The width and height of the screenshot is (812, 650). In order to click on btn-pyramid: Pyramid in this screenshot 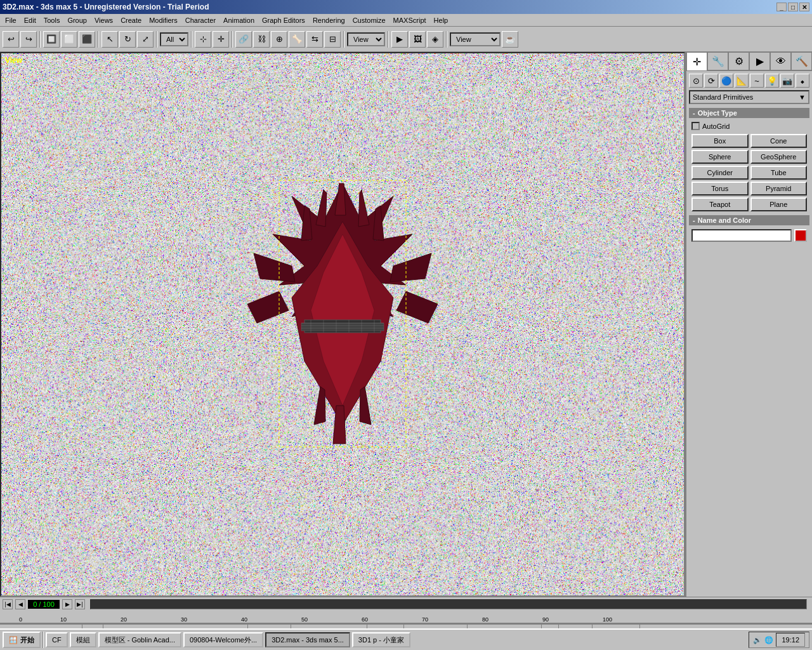, I will do `click(779, 189)`.